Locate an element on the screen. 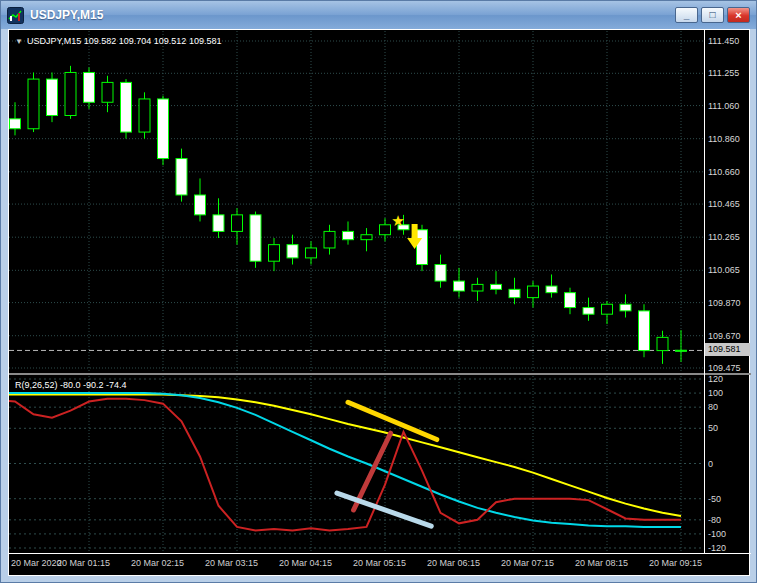 The height and width of the screenshot is (583, 757). indicator-axis-label: -50 is located at coordinates (714, 499).